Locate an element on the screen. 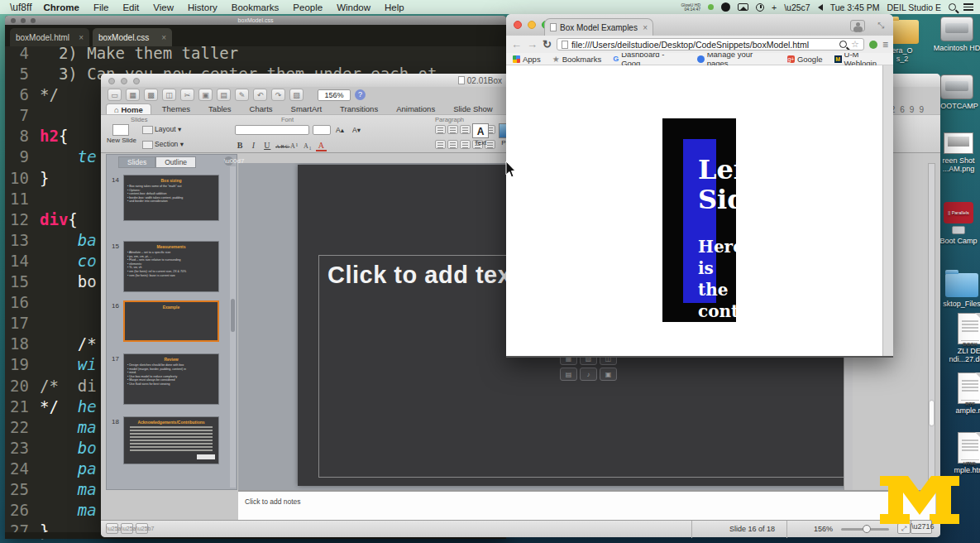  sorter-view-icon: \u25a6 is located at coordinates (127, 528).